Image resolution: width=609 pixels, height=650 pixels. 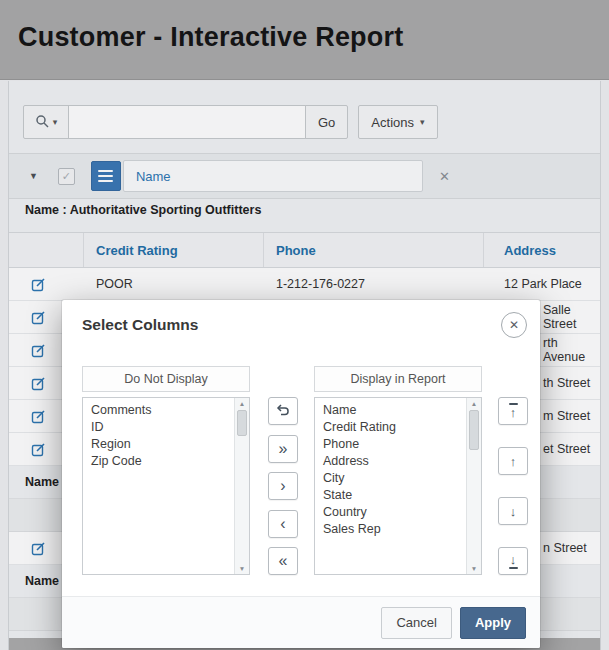 I want to click on dialog-footer: Cancel Apply, so click(x=301, y=622).